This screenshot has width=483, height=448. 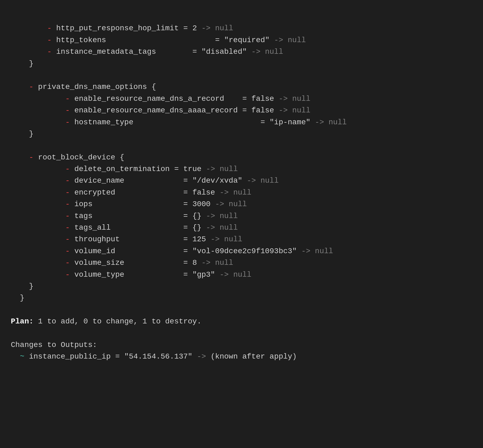 What do you see at coordinates (118, 28) in the screenshot?
I see `key-1: http_put_response_hop_limit` at bounding box center [118, 28].